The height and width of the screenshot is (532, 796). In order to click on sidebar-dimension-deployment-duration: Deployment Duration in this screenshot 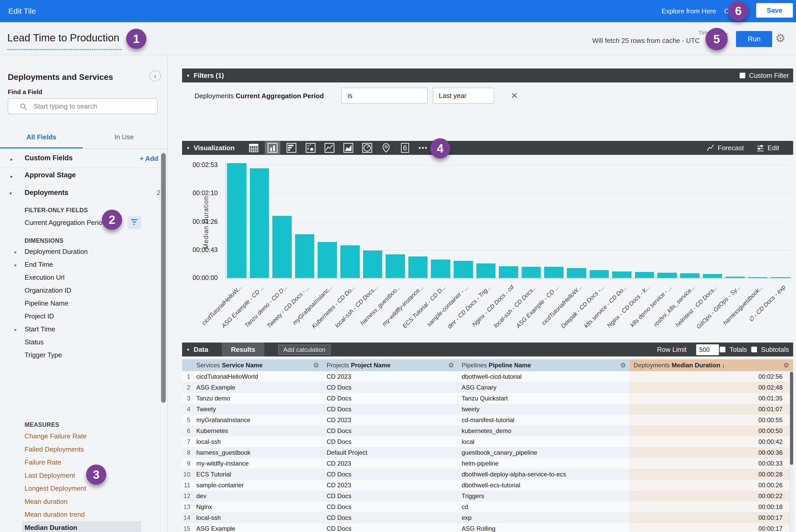, I will do `click(56, 252)`.